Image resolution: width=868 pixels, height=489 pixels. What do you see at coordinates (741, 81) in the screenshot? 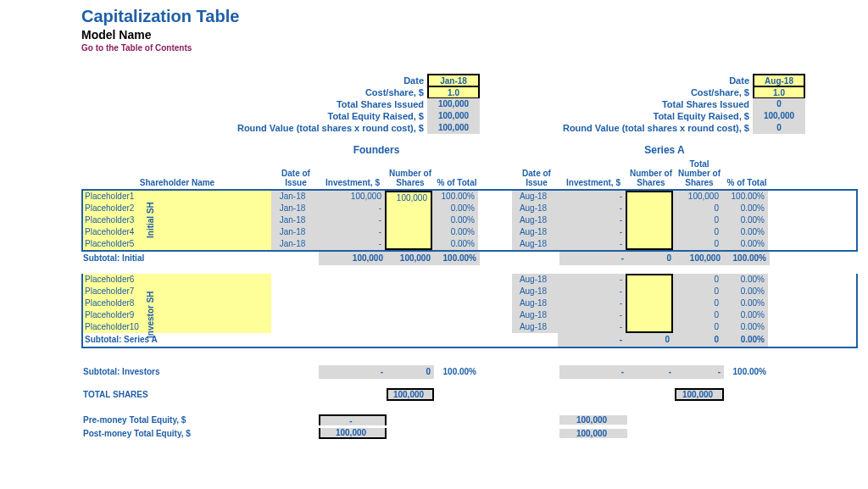
I see `seriesa-date-label: Date` at bounding box center [741, 81].